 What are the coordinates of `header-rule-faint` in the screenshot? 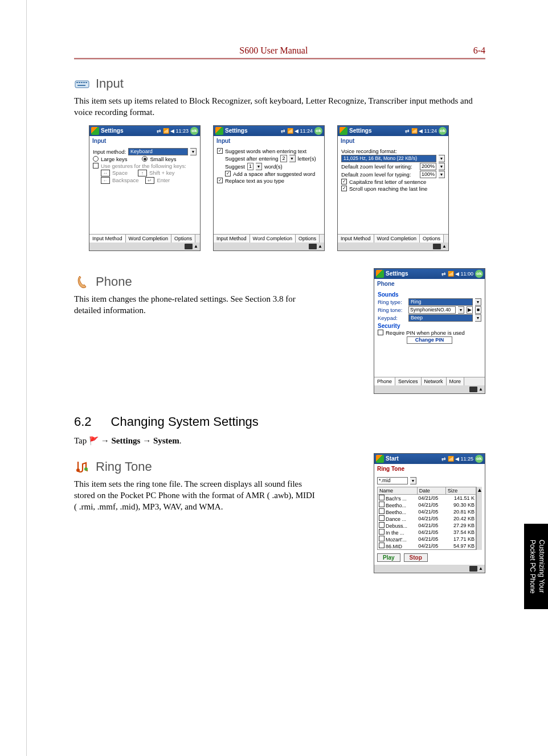 It's located at (280, 59).